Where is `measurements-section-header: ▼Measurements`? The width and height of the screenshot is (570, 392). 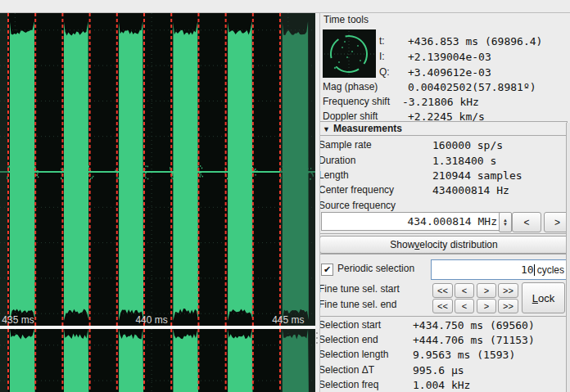 measurements-section-header: ▼Measurements is located at coordinates (444, 128).